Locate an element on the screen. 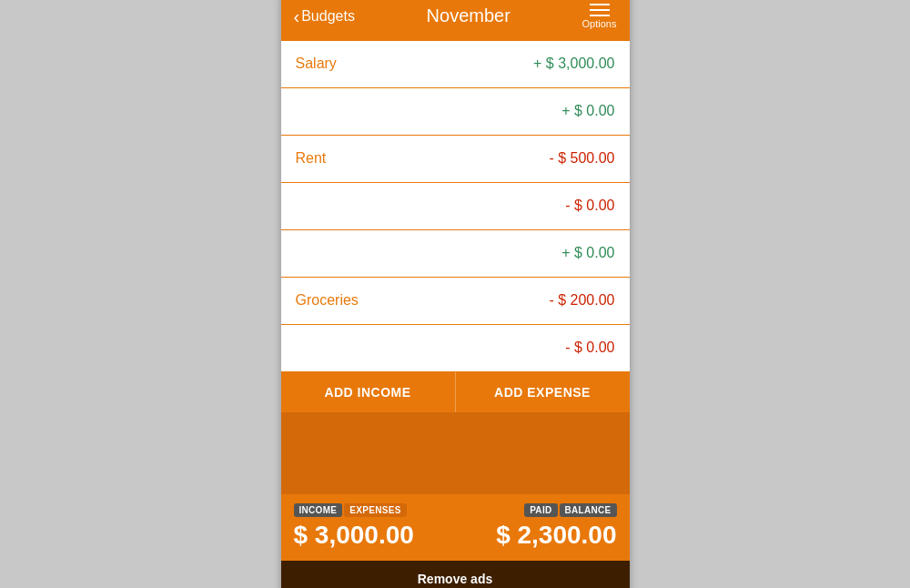  options-label: Options is located at coordinates (600, 24).